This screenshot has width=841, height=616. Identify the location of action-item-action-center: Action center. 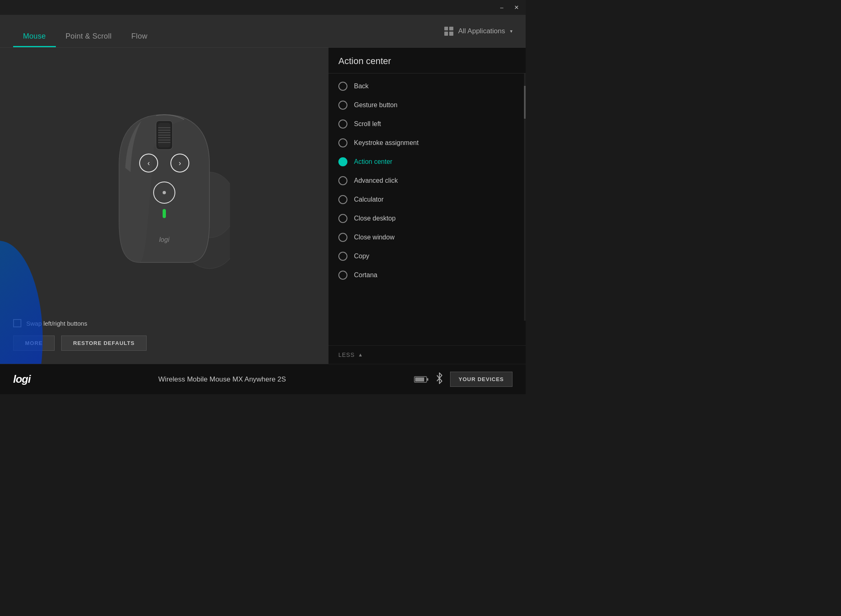
(427, 162).